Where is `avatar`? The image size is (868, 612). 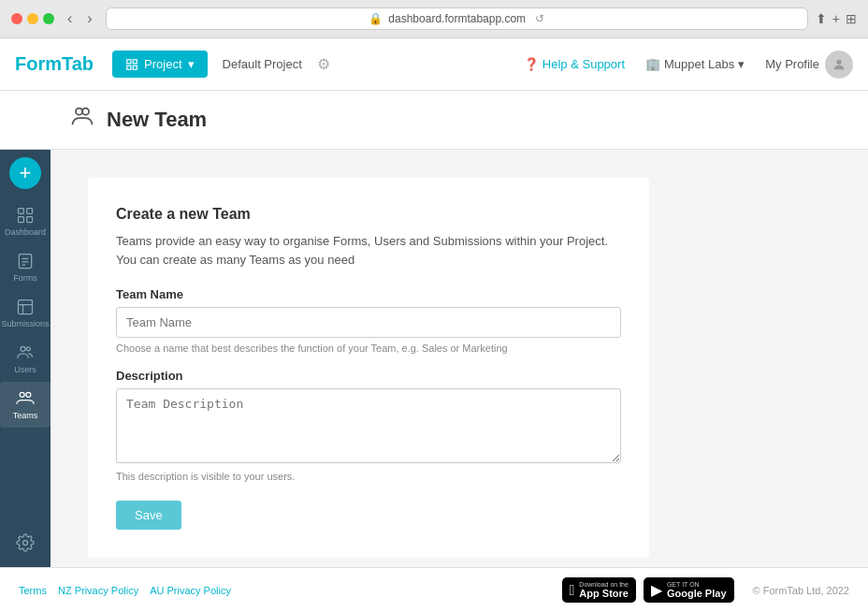
avatar is located at coordinates (839, 65).